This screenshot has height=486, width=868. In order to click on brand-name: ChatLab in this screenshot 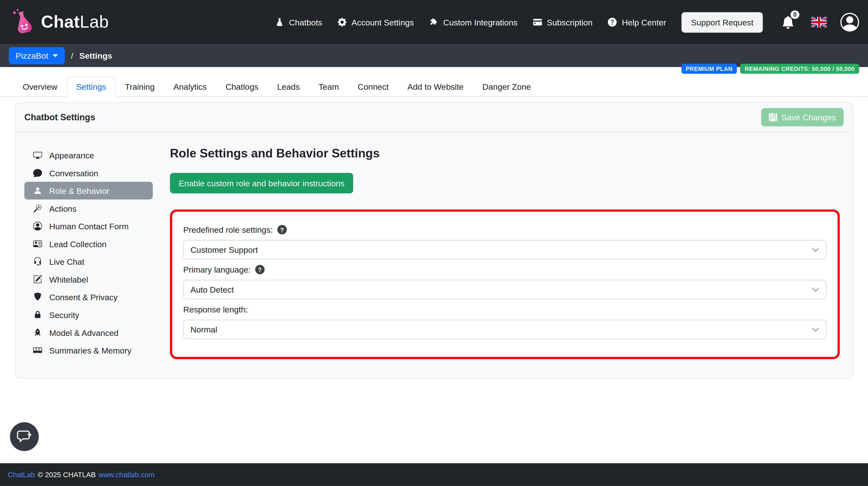, I will do `click(75, 22)`.